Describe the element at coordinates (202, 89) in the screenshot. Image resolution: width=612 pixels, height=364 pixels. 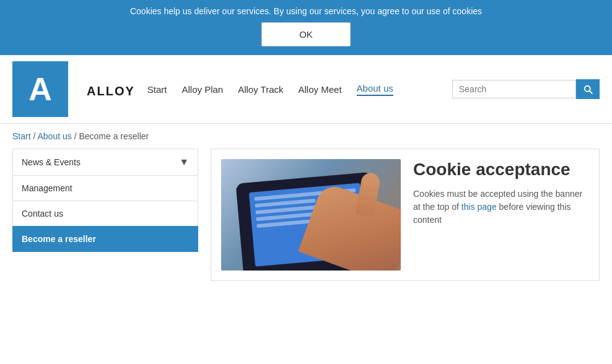
I see `nav-alloy-plan: Alloy Plan` at that location.